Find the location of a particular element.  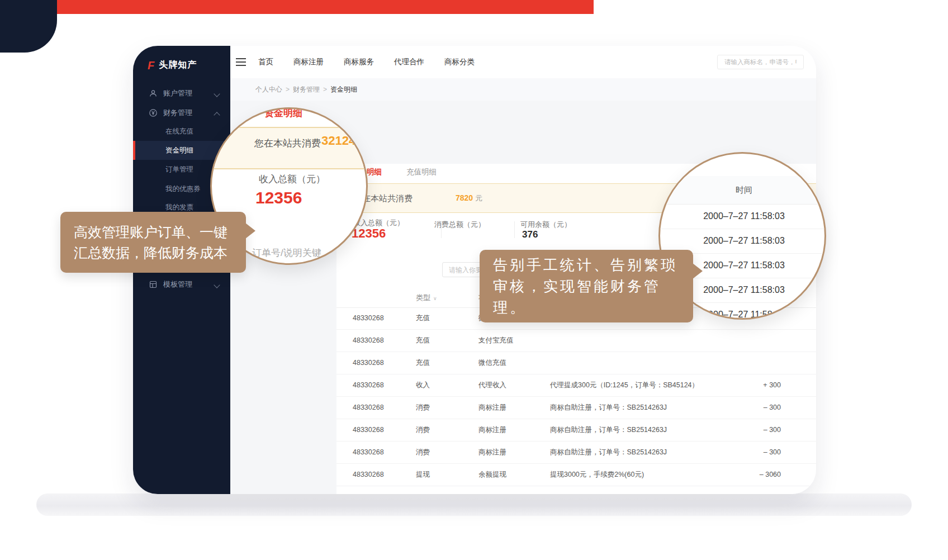

tab-recharge-detail: 充值明细 is located at coordinates (421, 172).